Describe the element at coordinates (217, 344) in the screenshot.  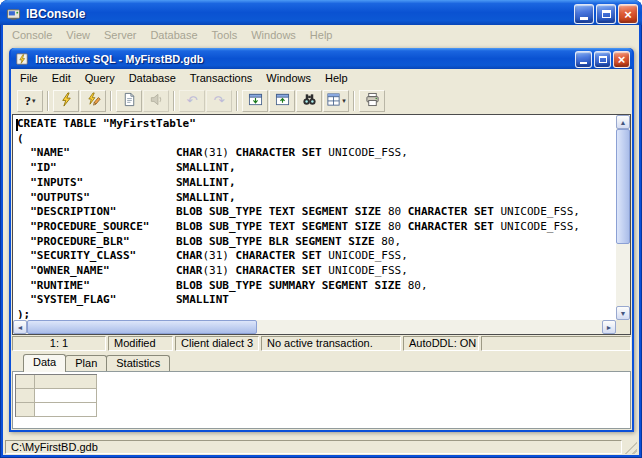
I see `client-dialect-panel: Client dialect 3` at that location.